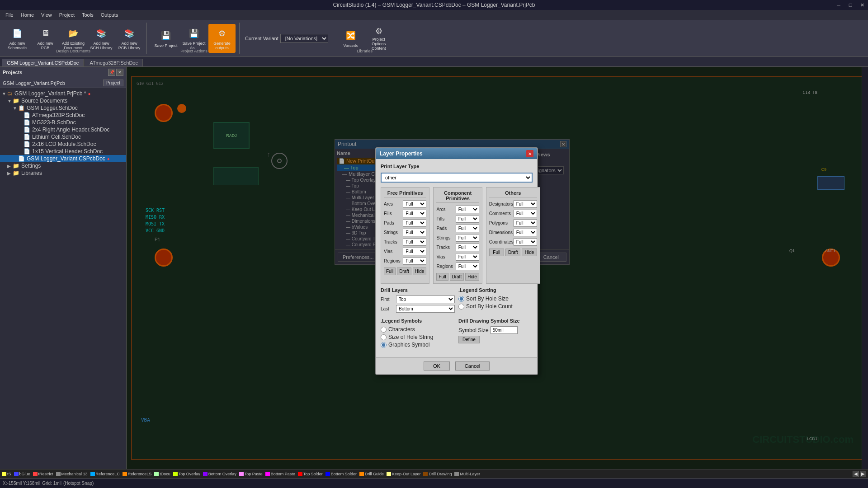  I want to click on tree-item-source-docs: ▼ 📁 Source Documents, so click(63, 101).